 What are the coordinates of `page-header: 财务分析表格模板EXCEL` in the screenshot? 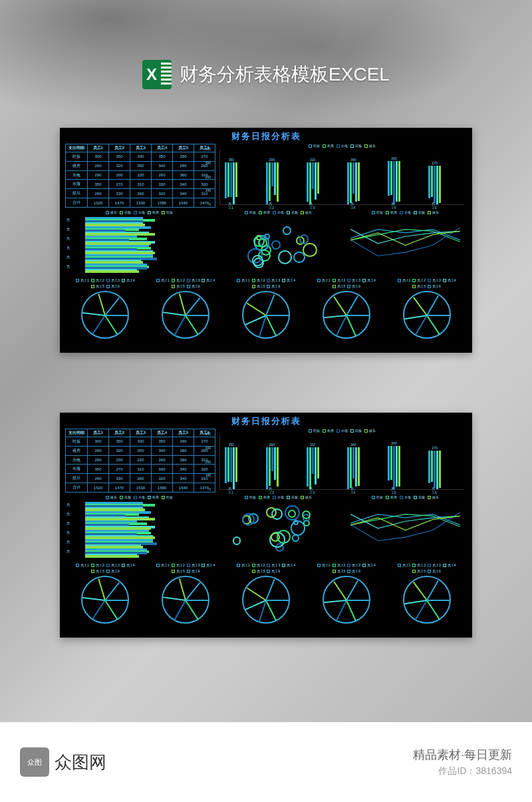 It's located at (266, 75).